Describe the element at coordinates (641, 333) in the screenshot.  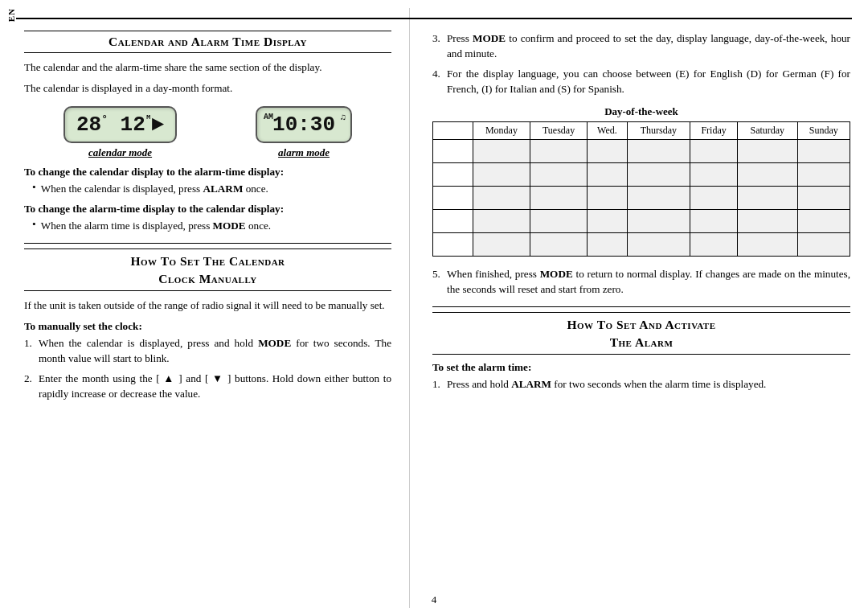
I see `section3-title: How To Set And Activate The Alarm` at that location.